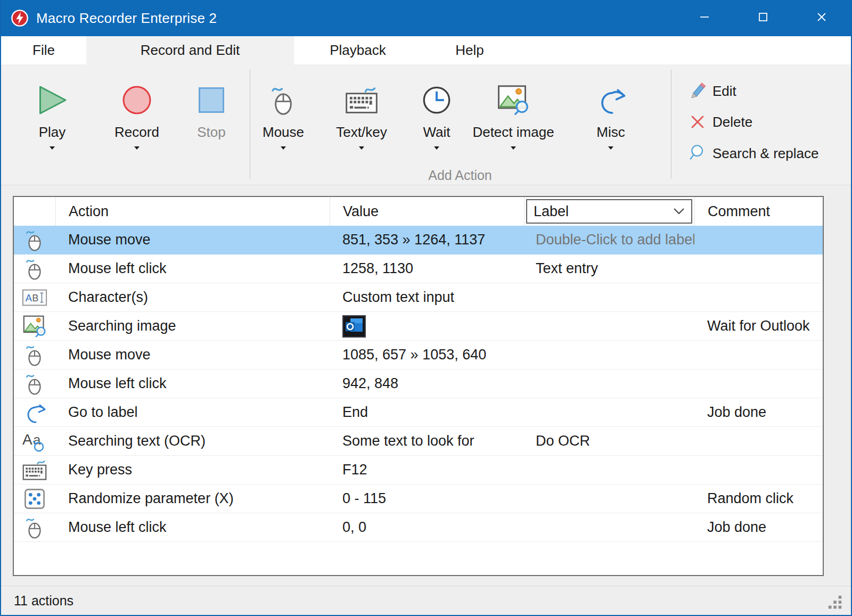 The image size is (852, 616). Describe the element at coordinates (419, 240) in the screenshot. I see `table-row: Mouse move 851, 353 » 1264, 1137 Double-…` at that location.